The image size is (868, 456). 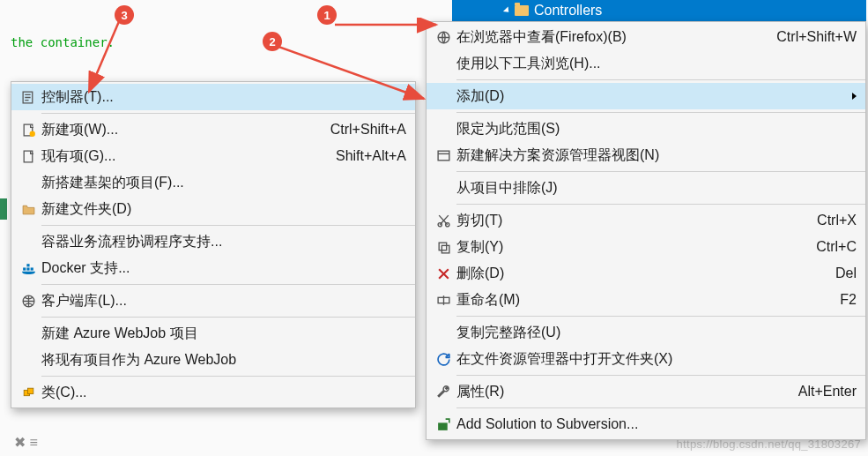 I want to click on delete-icon, so click(x=443, y=273).